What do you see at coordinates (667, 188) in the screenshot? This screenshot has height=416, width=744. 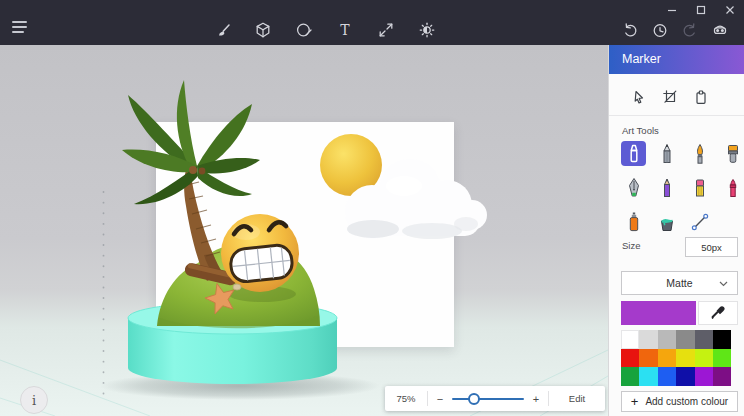 I see `purple-pencil-icon` at bounding box center [667, 188].